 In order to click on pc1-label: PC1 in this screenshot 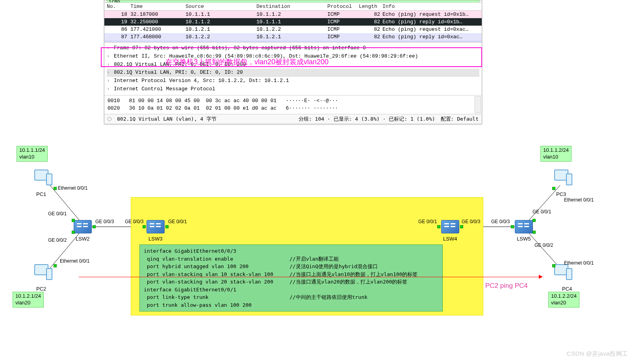, I will do `click(41, 194)`.